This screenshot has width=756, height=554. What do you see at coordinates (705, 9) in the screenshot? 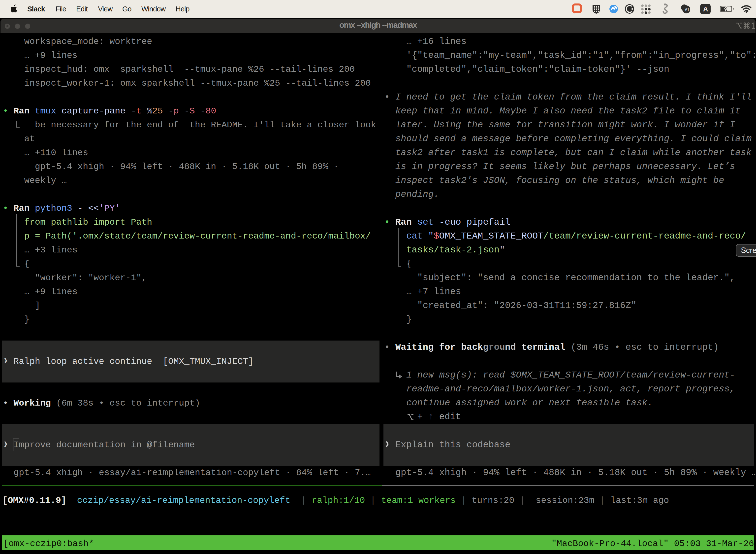
I see `svg-text: A` at bounding box center [705, 9].